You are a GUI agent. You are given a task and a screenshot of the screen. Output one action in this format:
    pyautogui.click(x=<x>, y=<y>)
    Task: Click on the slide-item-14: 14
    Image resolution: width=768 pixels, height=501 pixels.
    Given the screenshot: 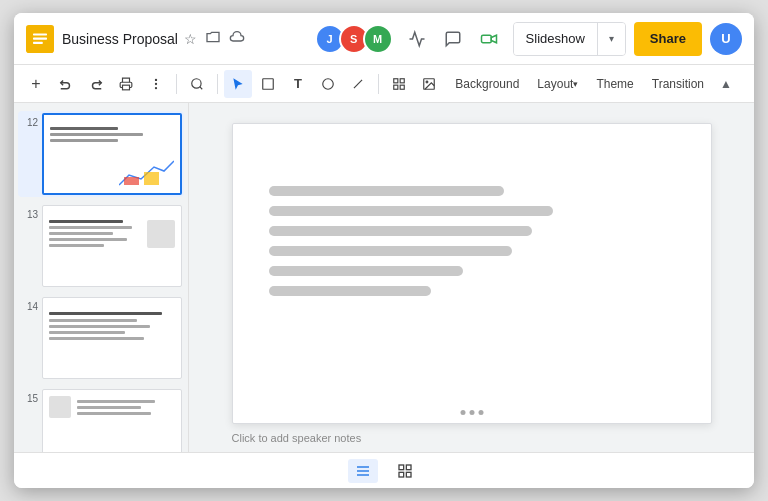 What is the action you would take?
    pyautogui.click(x=101, y=338)
    